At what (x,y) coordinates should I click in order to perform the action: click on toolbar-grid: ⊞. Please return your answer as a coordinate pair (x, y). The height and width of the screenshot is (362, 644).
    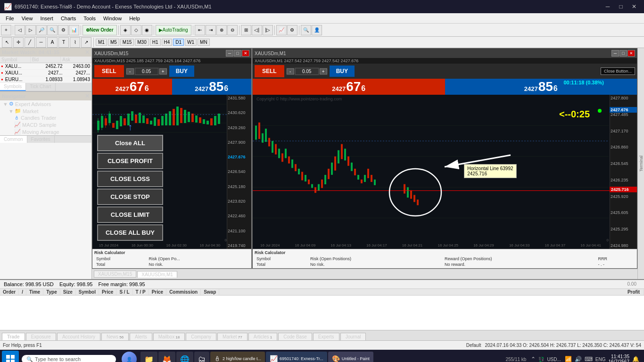
    Looking at the image, I should click on (246, 30).